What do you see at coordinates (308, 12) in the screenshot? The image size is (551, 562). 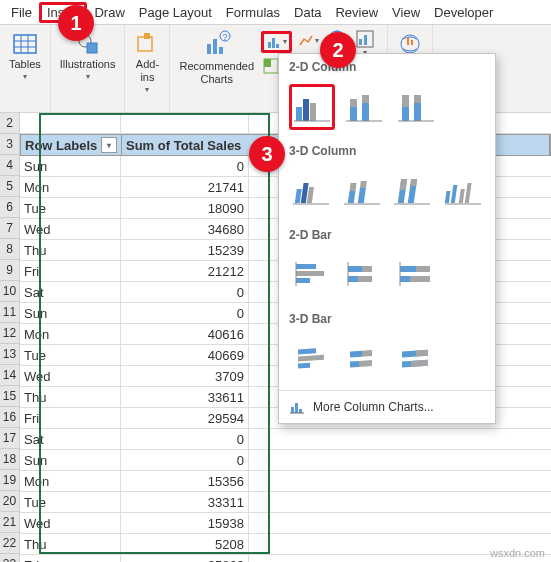 I see `tab-data: Data` at bounding box center [308, 12].